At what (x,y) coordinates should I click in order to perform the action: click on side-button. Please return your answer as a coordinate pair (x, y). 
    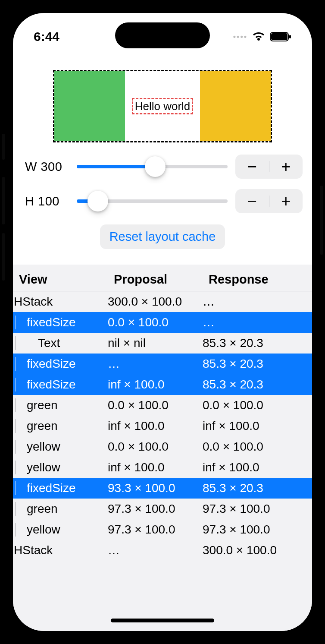
    Looking at the image, I should click on (3, 147).